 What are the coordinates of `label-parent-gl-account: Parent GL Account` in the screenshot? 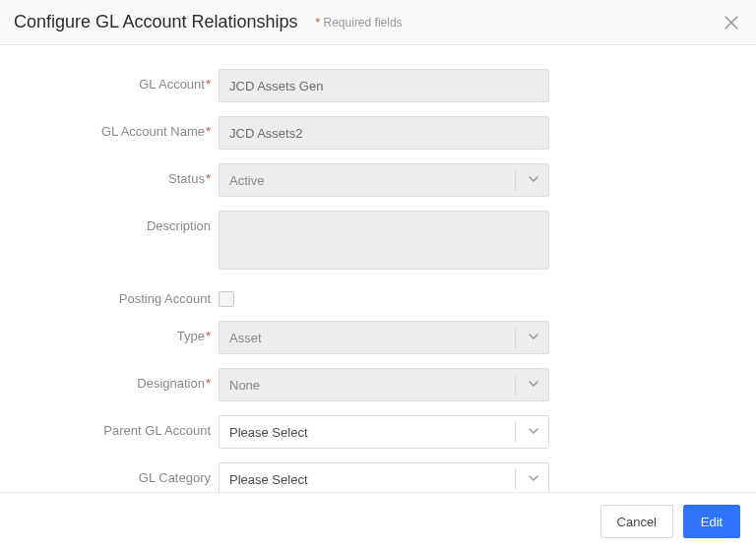 It's located at (109, 427).